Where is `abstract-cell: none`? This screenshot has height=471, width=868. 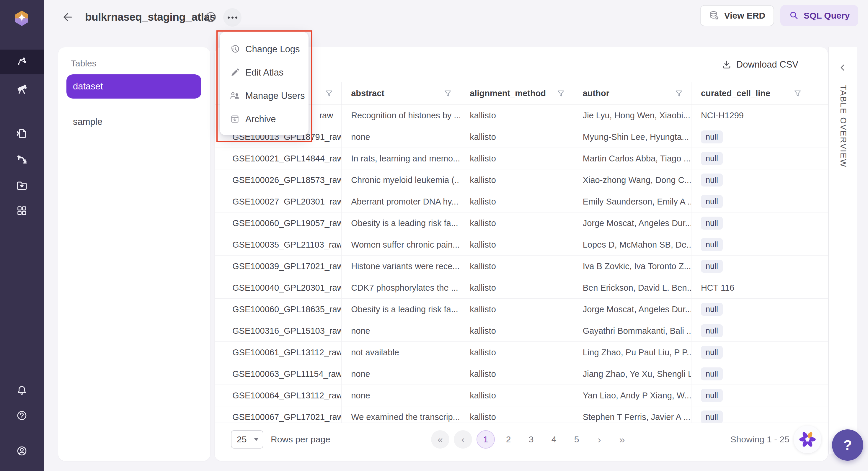 abstract-cell: none is located at coordinates (401, 396).